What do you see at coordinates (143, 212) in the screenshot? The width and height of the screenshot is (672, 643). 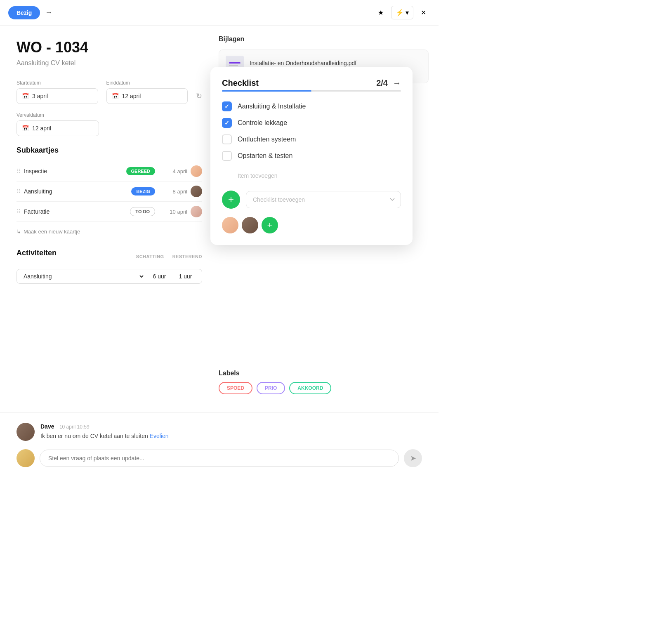 I see `badge-todo: TO DO` at bounding box center [143, 212].